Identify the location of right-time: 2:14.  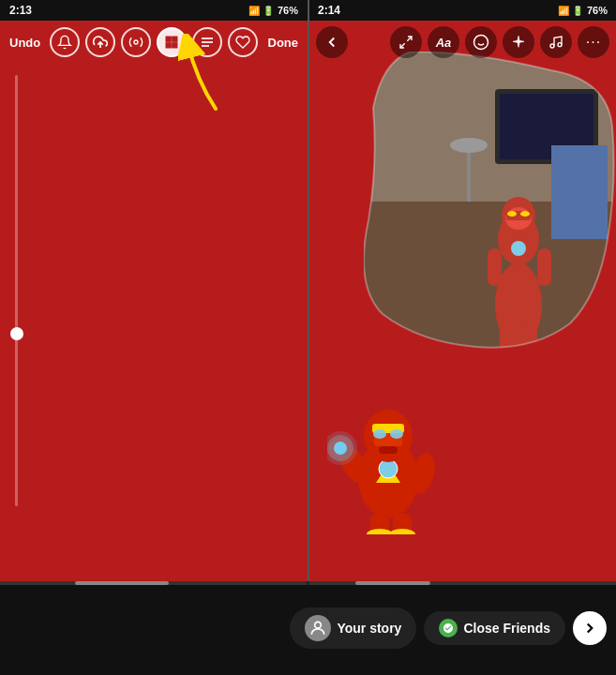
(329, 10).